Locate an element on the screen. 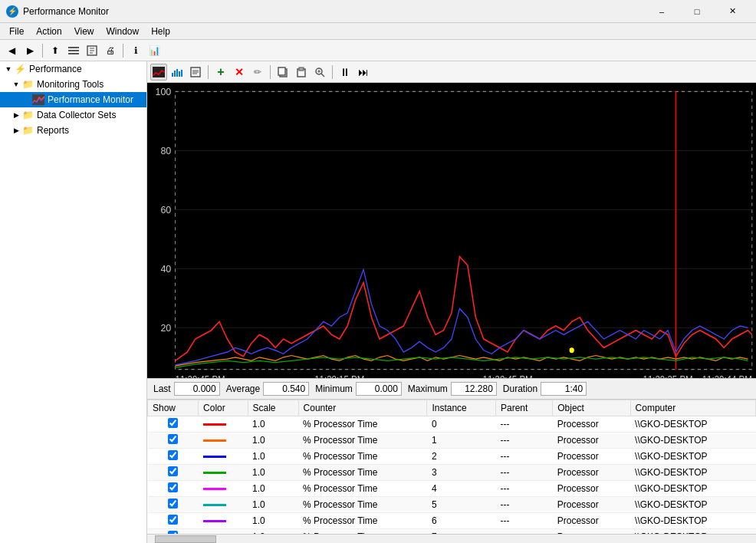 This screenshot has height=543, width=756. reports-icon: 📁 is located at coordinates (28, 130).